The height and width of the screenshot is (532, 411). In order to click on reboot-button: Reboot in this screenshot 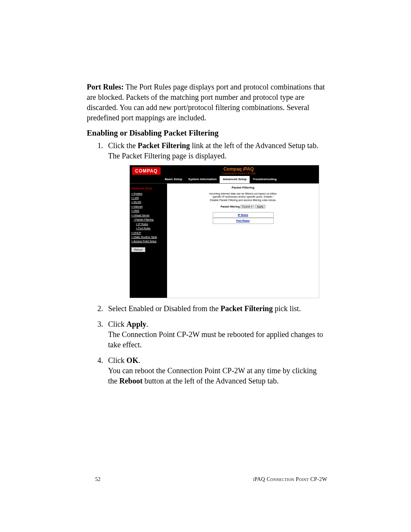, I will do `click(139, 250)`.